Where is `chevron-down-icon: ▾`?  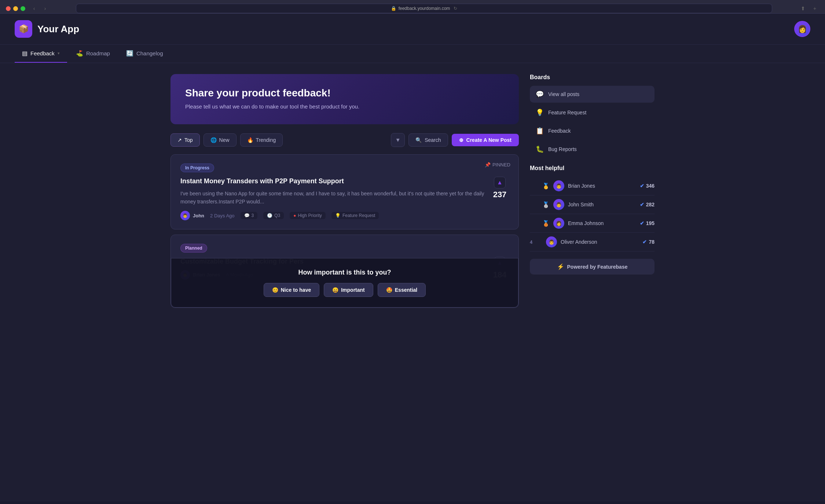
chevron-down-icon: ▾ is located at coordinates (59, 54).